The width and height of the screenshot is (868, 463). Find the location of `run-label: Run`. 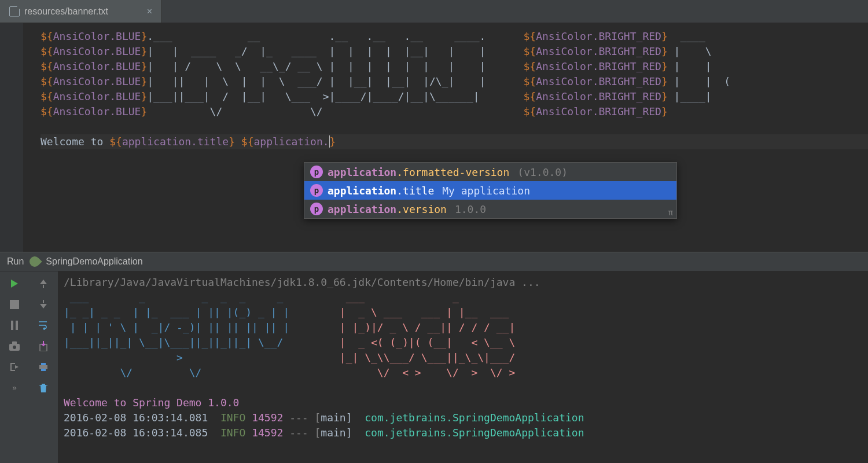

run-label: Run is located at coordinates (15, 262).